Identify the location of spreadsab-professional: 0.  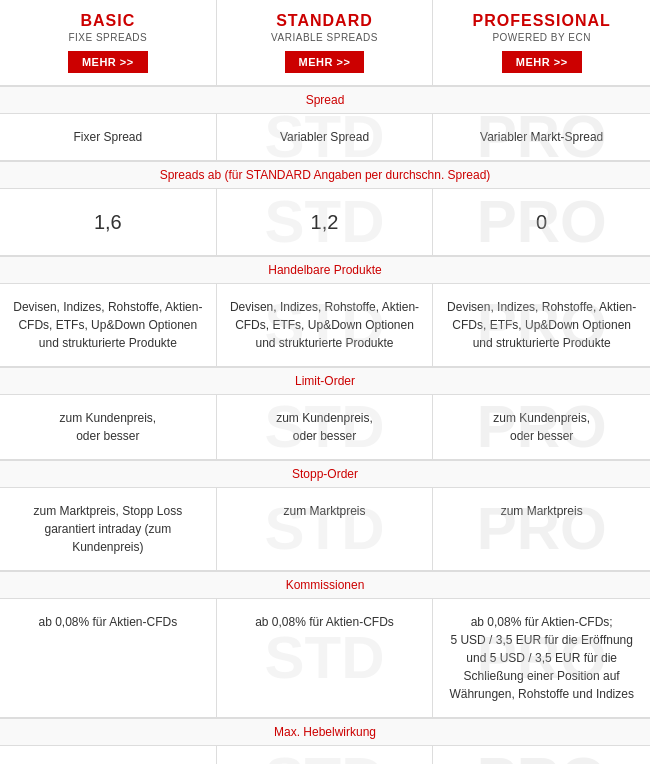
(542, 222).